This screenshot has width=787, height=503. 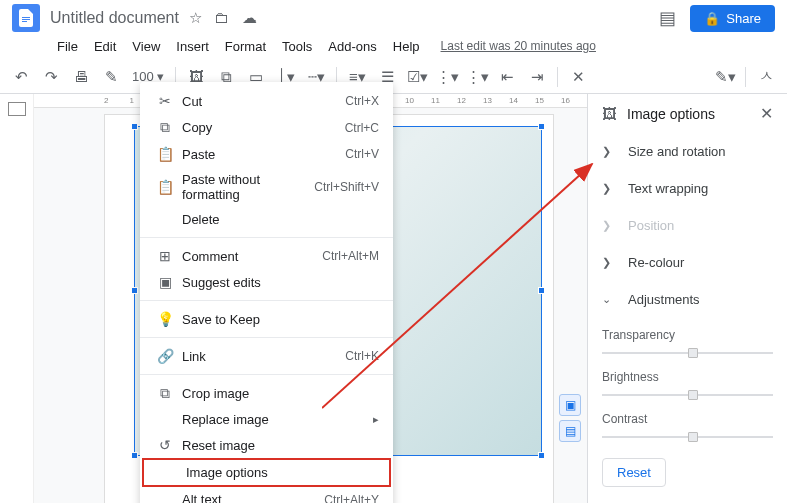 I want to click on submenu-arrow-icon: ▸, so click(x=376, y=420).